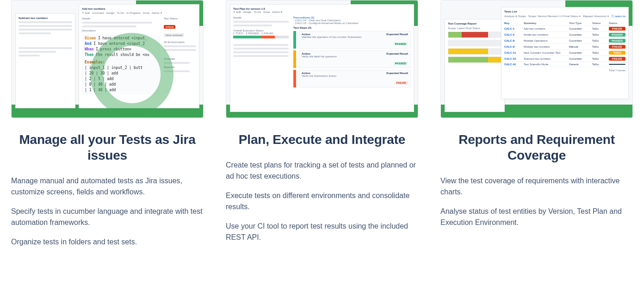  I want to click on thumb-testplan-panel: Test Plan for version 1.0 ✎ Edit · Assig…, so click(322, 58).